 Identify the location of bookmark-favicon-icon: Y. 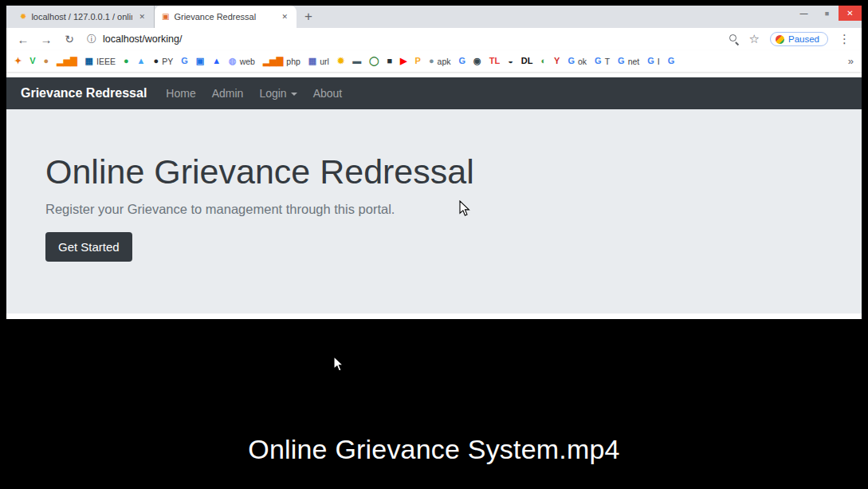
(556, 61).